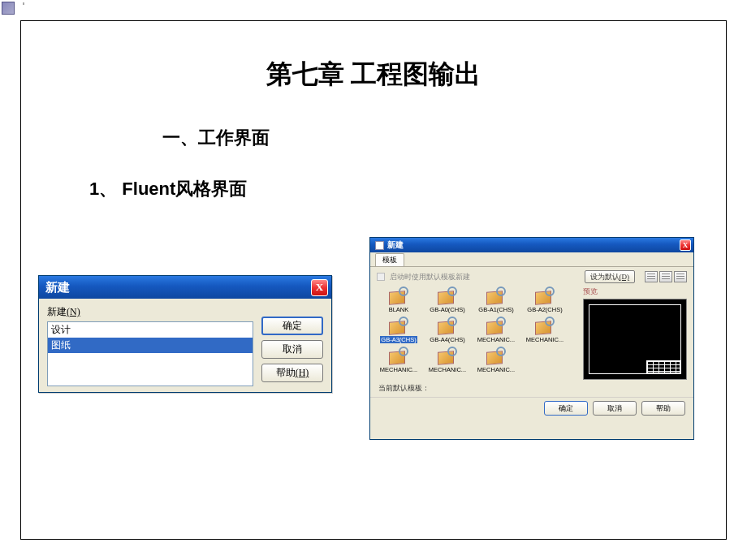 Image resolution: width=747 pixels, height=560 pixels. What do you see at coordinates (399, 330) in the screenshot?
I see `template-item: GB-A3(CHS)` at bounding box center [399, 330].